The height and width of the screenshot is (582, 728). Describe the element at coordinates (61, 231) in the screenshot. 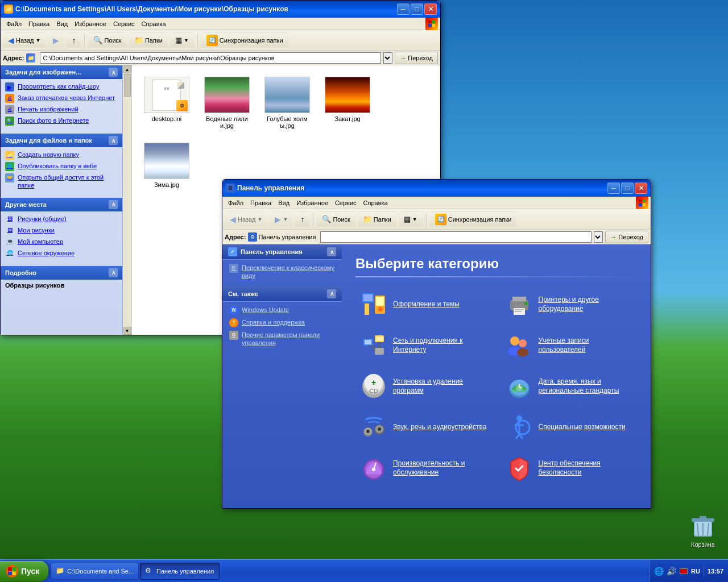

I see `my-pics-link: 🖼 Мои рисунки` at that location.